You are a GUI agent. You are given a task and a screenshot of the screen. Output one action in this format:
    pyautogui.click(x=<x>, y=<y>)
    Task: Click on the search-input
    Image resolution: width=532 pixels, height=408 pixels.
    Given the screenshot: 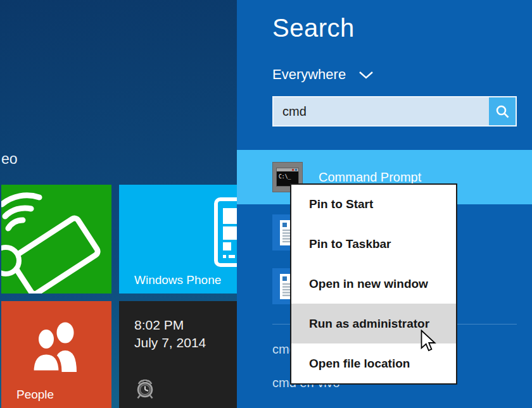 What is the action you would take?
    pyautogui.click(x=381, y=111)
    